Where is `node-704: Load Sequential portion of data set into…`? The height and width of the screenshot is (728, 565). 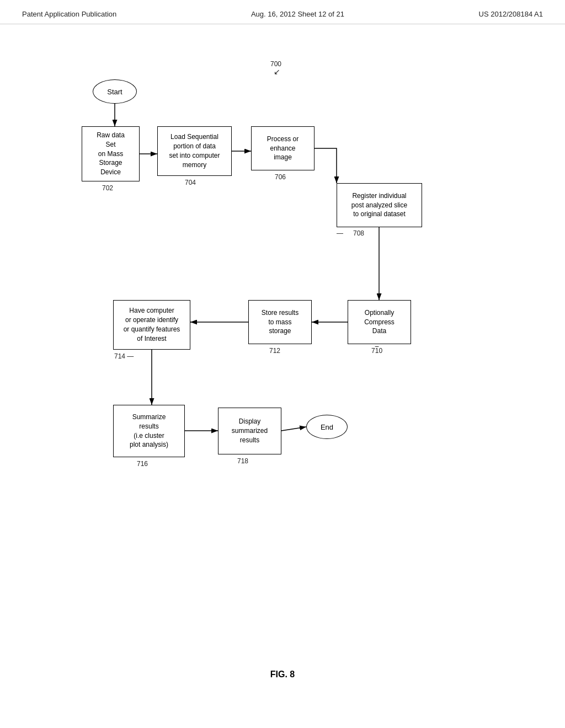 node-704: Load Sequential portion of data set into… is located at coordinates (194, 151).